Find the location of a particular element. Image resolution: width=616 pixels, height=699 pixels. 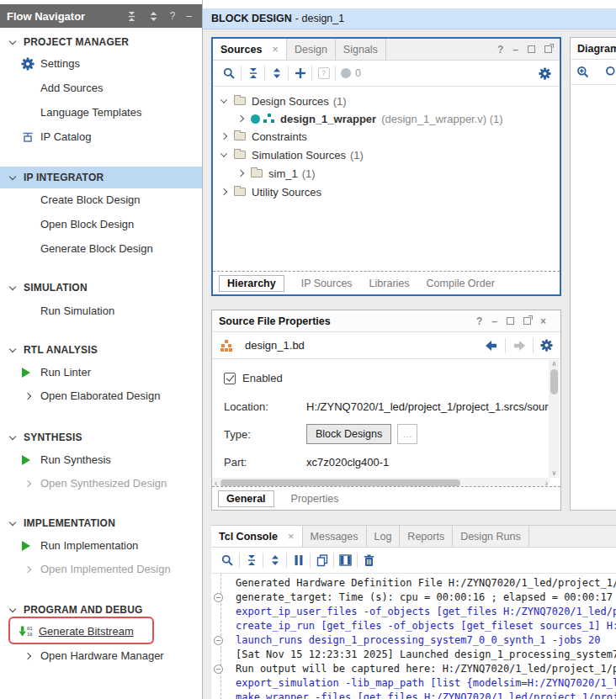

sidebar-section-synthesis: SYNTHESIS is located at coordinates (101, 437).